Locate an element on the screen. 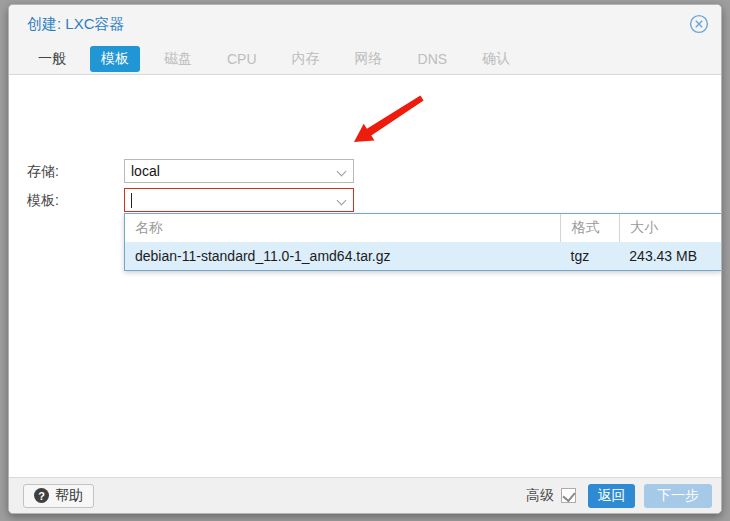 This screenshot has height=521, width=730. template-label: 模板: is located at coordinates (43, 200).